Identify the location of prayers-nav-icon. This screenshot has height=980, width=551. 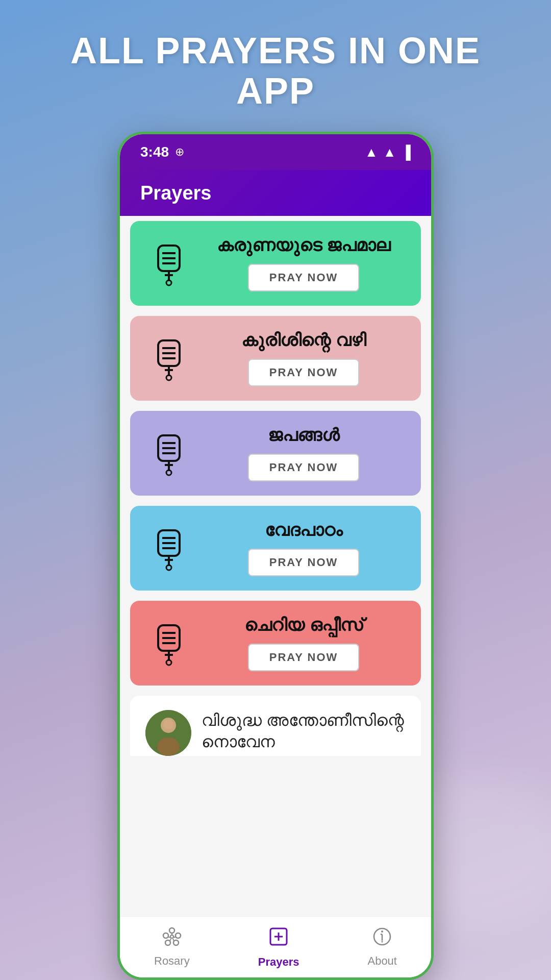
(279, 939).